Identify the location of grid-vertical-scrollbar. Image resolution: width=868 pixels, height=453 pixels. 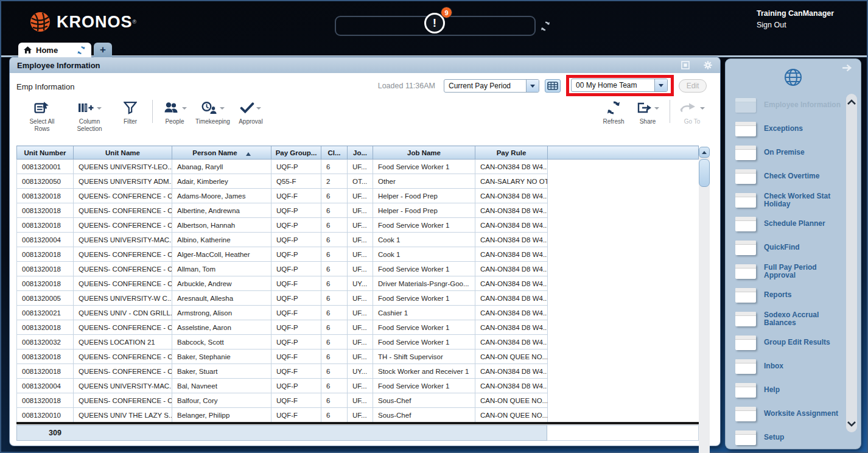
(704, 300).